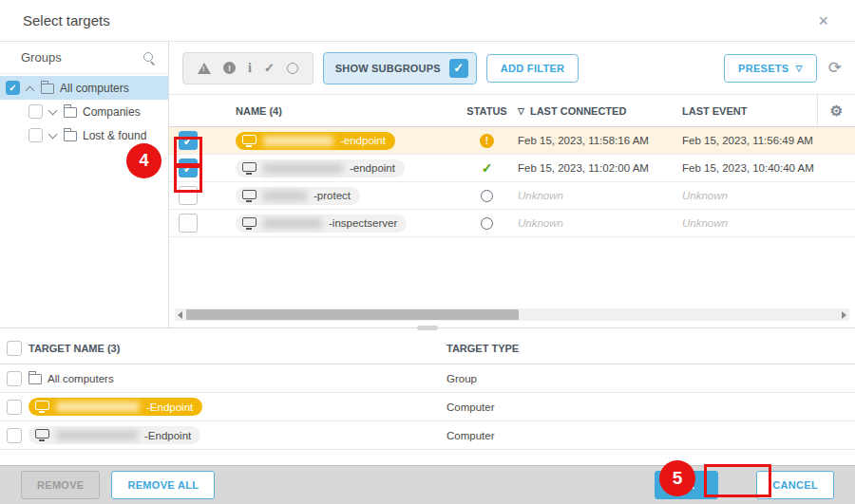 The width and height of the screenshot is (855, 504). I want to click on last-event-value: Feb 15, 2023, 10:40:40 AM, so click(750, 168).